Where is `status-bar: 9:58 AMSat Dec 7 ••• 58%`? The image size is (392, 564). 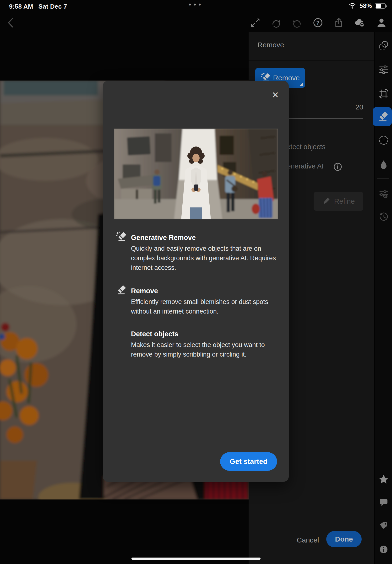 status-bar: 9:58 AMSat Dec 7 ••• 58% is located at coordinates (196, 6).